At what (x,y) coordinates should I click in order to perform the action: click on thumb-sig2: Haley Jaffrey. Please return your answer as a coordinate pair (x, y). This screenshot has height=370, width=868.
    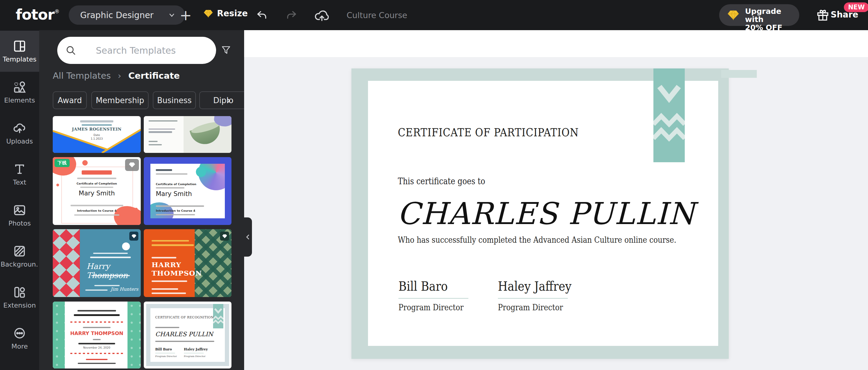
    Looking at the image, I should click on (196, 349).